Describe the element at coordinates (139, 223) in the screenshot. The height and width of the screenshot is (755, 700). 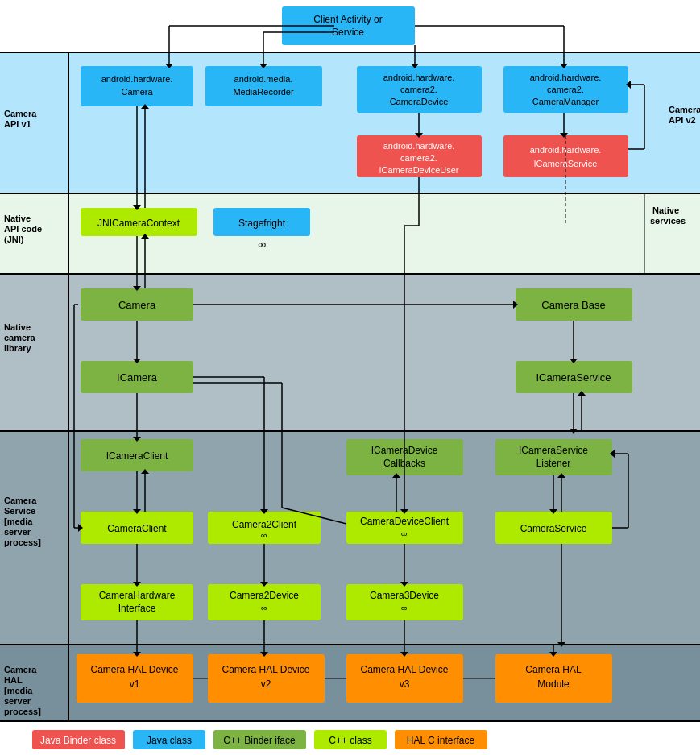
I see `svg-text: JNICameraContext` at that location.